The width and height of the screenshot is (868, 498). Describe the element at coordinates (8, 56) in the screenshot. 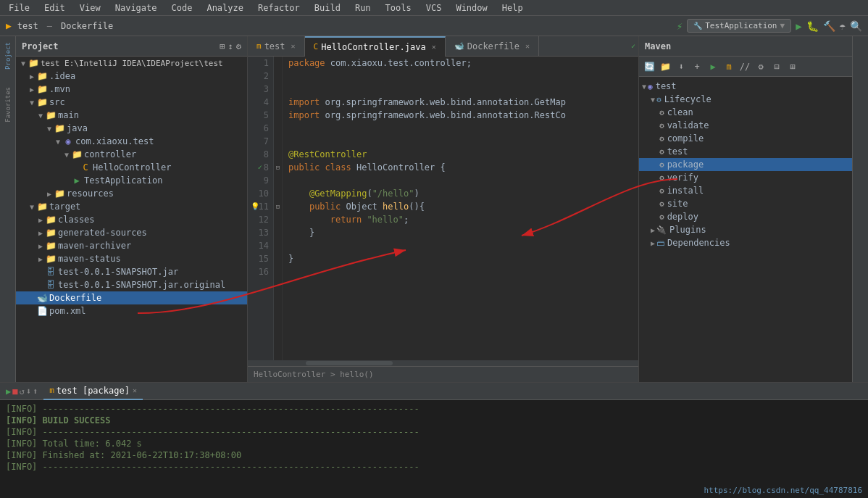

I see `side-project: Project` at that location.